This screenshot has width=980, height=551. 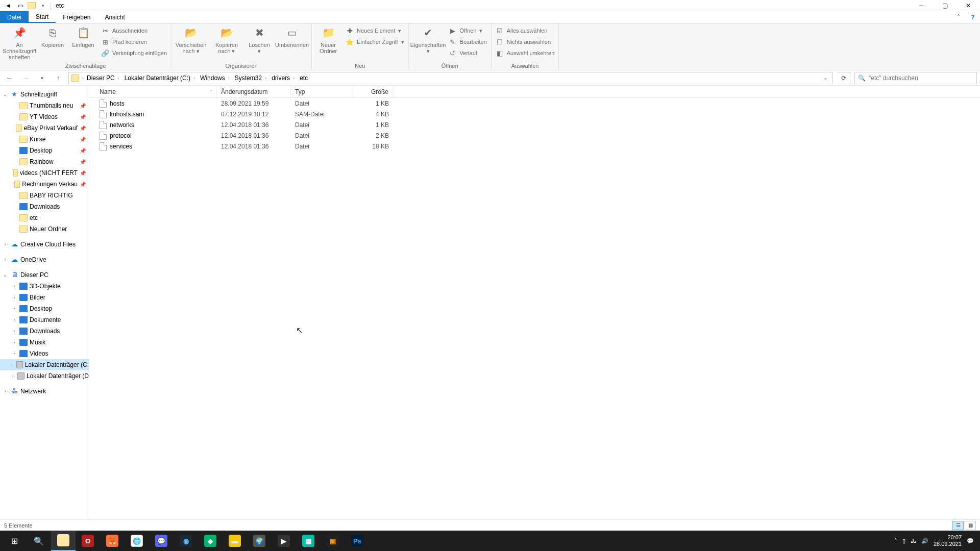 What do you see at coordinates (44, 139) in the screenshot?
I see `tree-item: Kurse📌` at bounding box center [44, 139].